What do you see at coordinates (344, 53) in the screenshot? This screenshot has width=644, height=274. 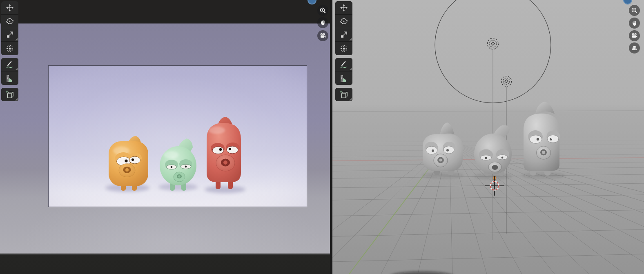 I see `toolbar-right` at bounding box center [344, 53].